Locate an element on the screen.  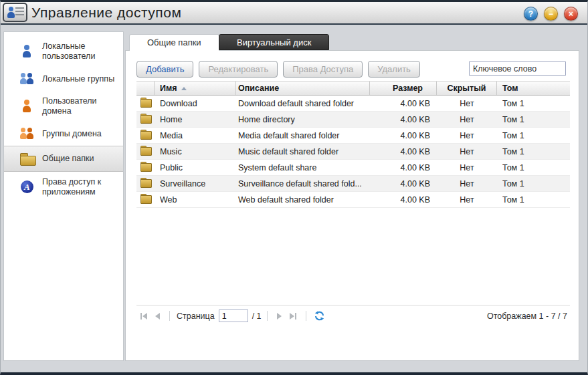
column-header-volume: Том is located at coordinates (534, 88).